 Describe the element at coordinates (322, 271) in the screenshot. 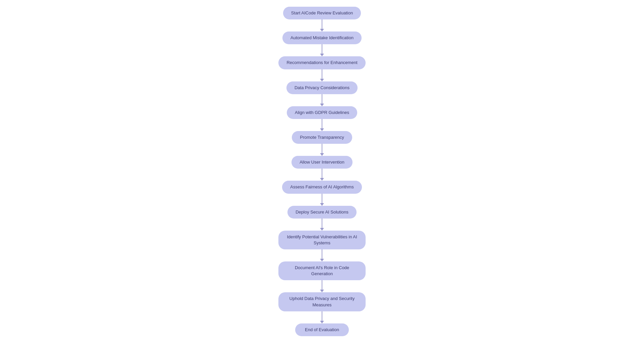

I see `flow-node-node10: Document AI's Role in Code Generation` at that location.